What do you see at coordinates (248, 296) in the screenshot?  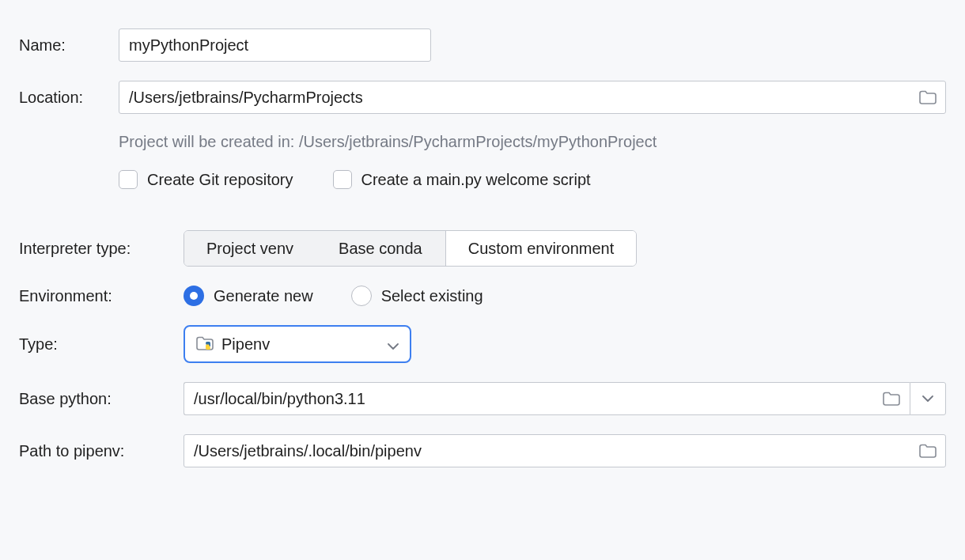 I see `env-radio-generate-new: Generate new` at bounding box center [248, 296].